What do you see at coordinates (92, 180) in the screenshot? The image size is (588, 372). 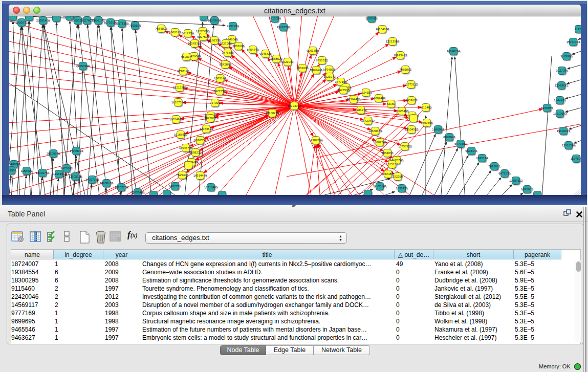 I see `svg-text: 17957255` at bounding box center [92, 180].